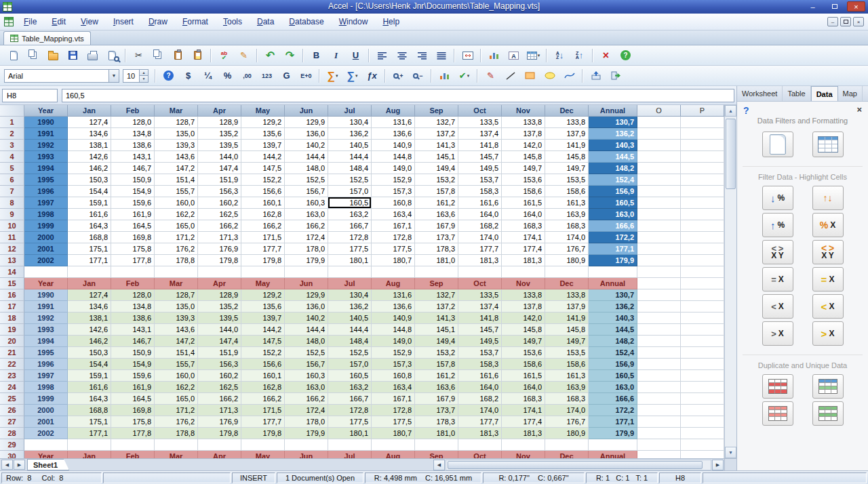 This screenshot has width=868, height=484. I want to click on cell-B2: 134,6, so click(90, 134).